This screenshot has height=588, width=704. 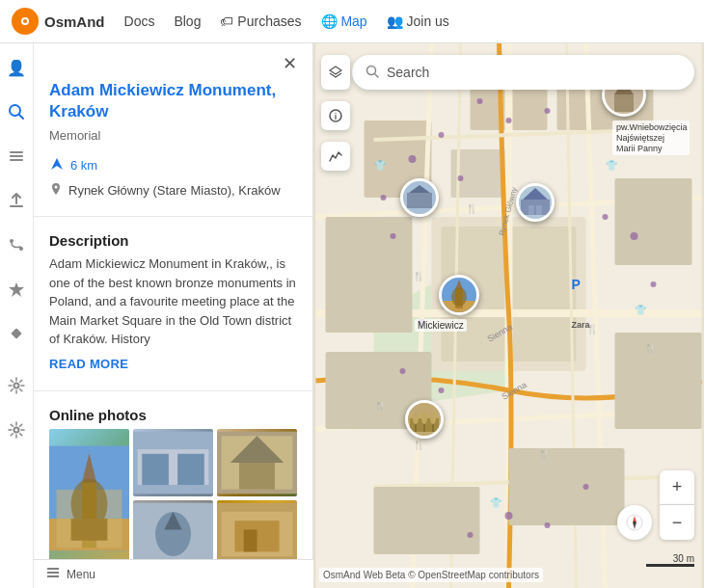 I want to click on close-button: ✕, so click(x=289, y=64).